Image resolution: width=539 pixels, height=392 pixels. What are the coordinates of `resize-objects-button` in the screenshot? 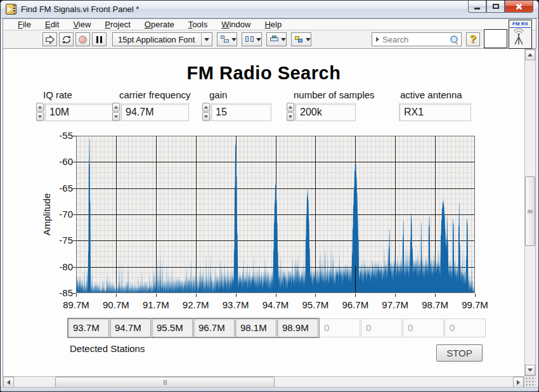 It's located at (276, 39).